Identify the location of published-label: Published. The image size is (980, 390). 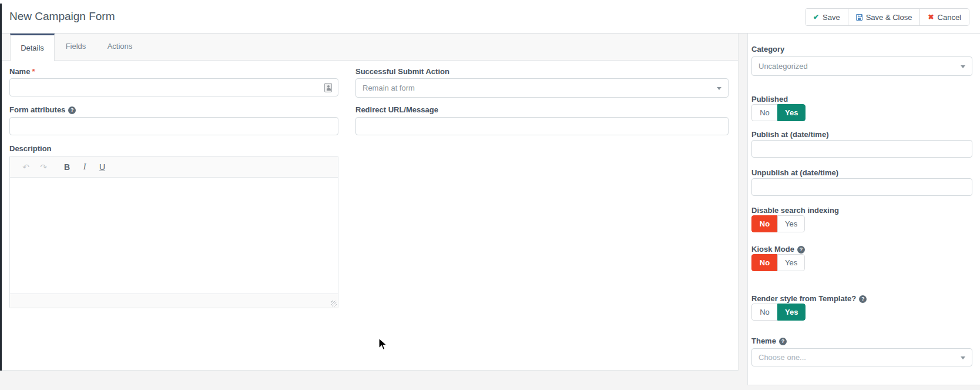
(770, 99).